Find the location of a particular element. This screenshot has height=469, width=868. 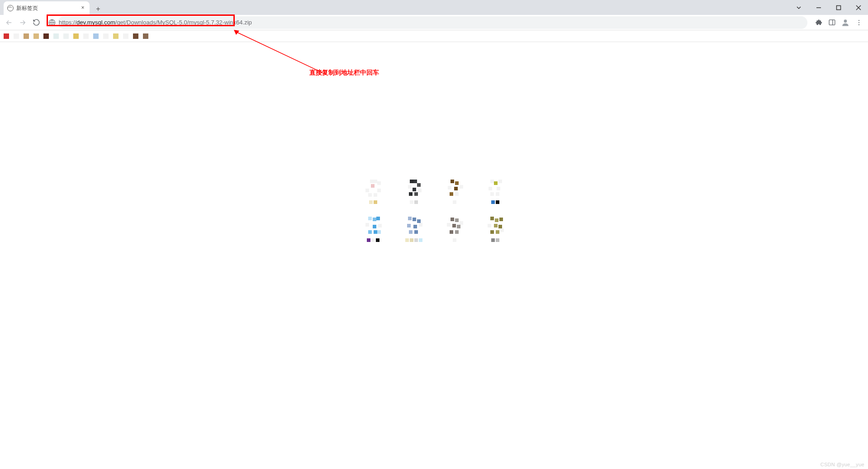

minimize-button is located at coordinates (819, 7).